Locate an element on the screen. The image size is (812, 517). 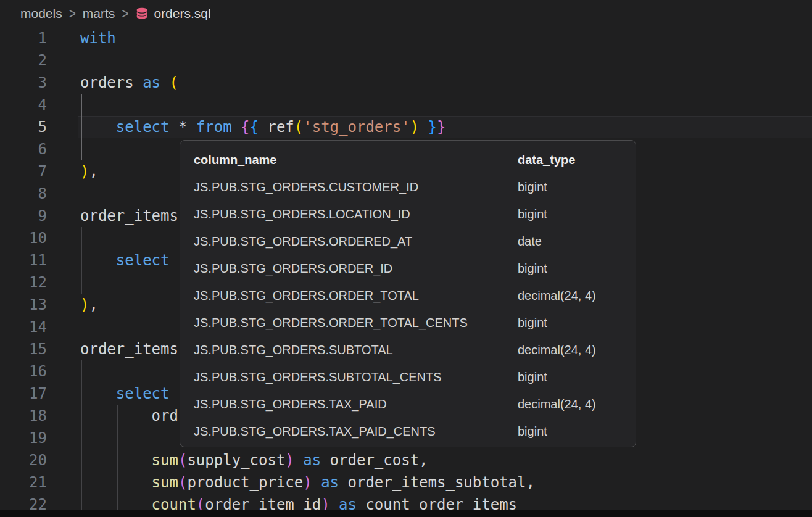
tooltip-column-name: JS.PUB.STG_ORDERS.CUSTOMER_ID is located at coordinates (355, 188).